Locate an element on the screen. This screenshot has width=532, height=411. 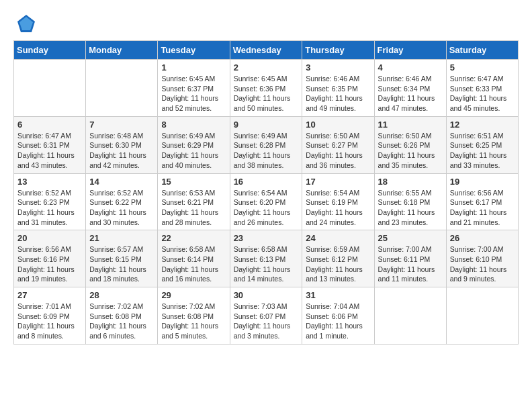
day-info: Sunrise: 6:57 AM Sunset: 6:15 PM Dayligh… is located at coordinates (122, 265).